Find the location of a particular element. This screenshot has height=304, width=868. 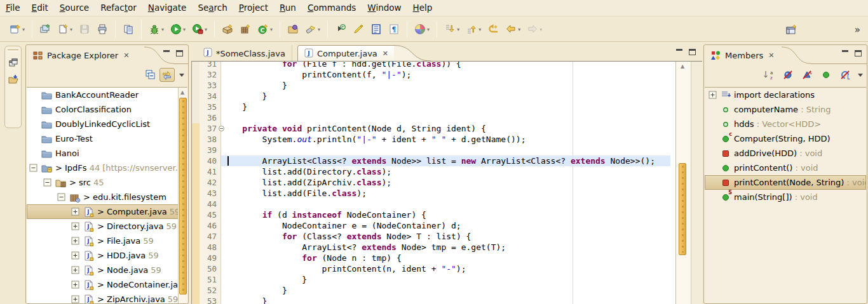

new-wizard-button: ▾ is located at coordinates (17, 29).